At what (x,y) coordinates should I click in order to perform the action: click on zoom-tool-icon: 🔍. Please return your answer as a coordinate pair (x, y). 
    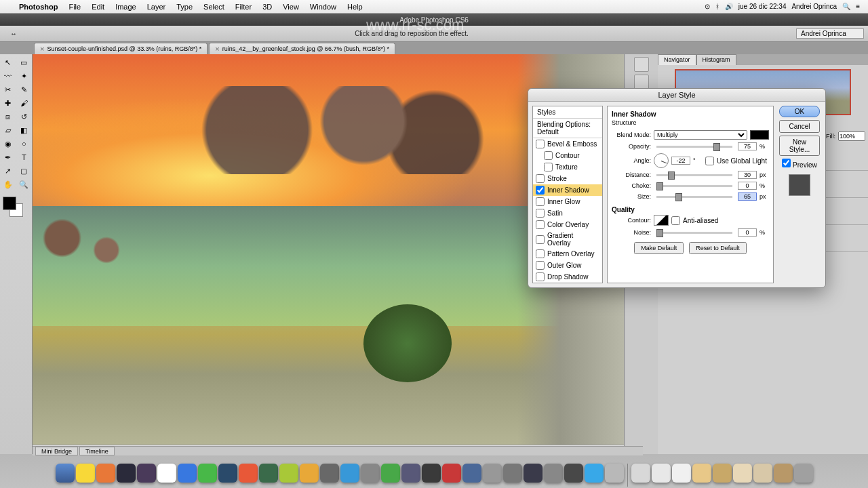
    Looking at the image, I should click on (24, 184).